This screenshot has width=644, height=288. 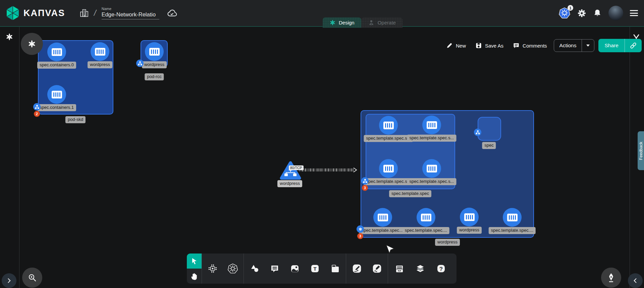 What do you see at coordinates (355, 170) in the screenshot?
I see `edge-arrowhead-icon` at bounding box center [355, 170].